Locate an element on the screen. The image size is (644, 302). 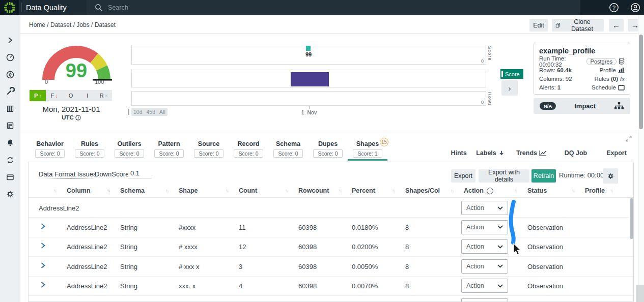
catalog-icon is located at coordinates (10, 109).